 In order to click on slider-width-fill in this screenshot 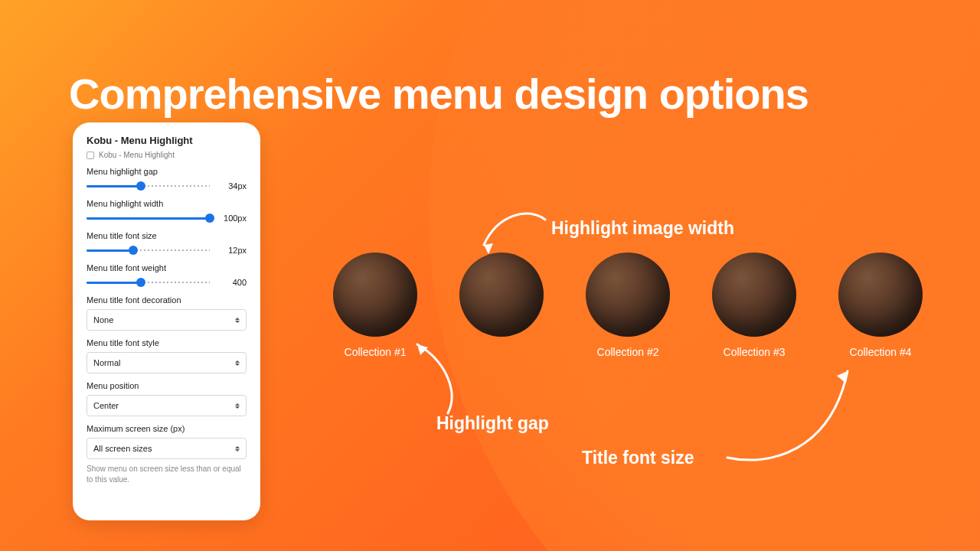, I will do `click(149, 219)`.